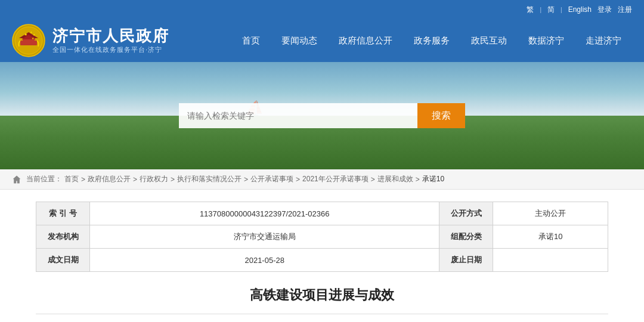 The height and width of the screenshot is (322, 644). I want to click on nav-interaction: 政民互动, so click(489, 41).